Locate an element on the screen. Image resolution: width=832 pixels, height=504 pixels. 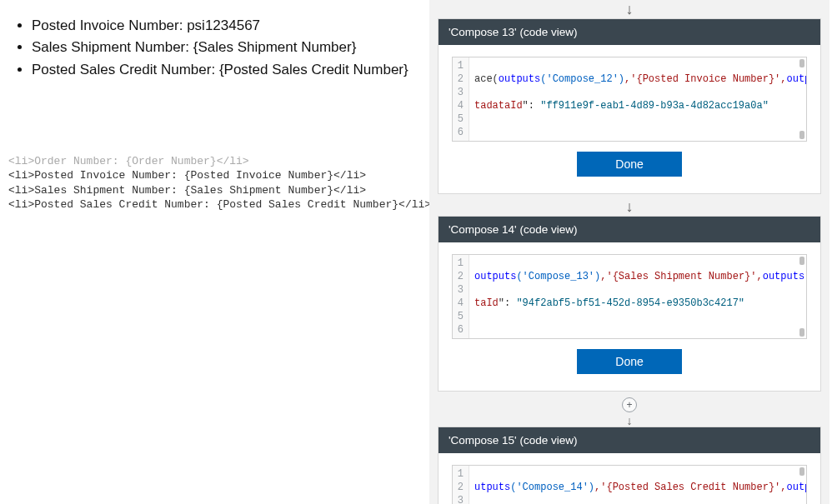
code-editor: 123456 outputs('Compose_13'),'{Sales Shi… is located at coordinates (629, 297).